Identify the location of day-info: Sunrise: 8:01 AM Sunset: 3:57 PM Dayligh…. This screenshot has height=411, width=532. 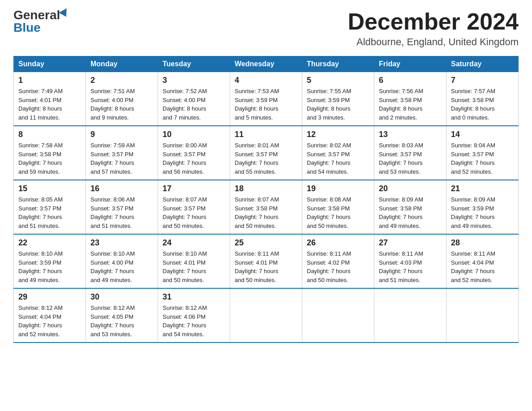
(266, 158).